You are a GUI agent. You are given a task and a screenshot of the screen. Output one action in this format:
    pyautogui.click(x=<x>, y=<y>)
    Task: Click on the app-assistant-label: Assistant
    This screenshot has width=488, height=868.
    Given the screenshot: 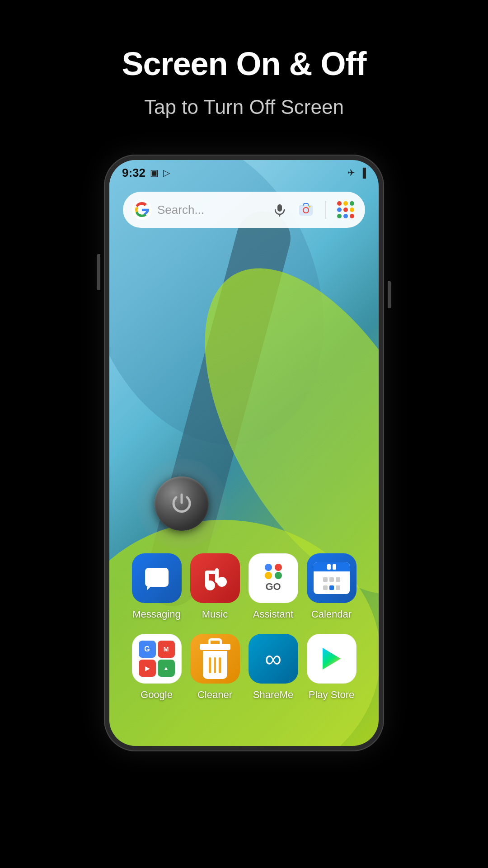 What is the action you would take?
    pyautogui.click(x=273, y=614)
    